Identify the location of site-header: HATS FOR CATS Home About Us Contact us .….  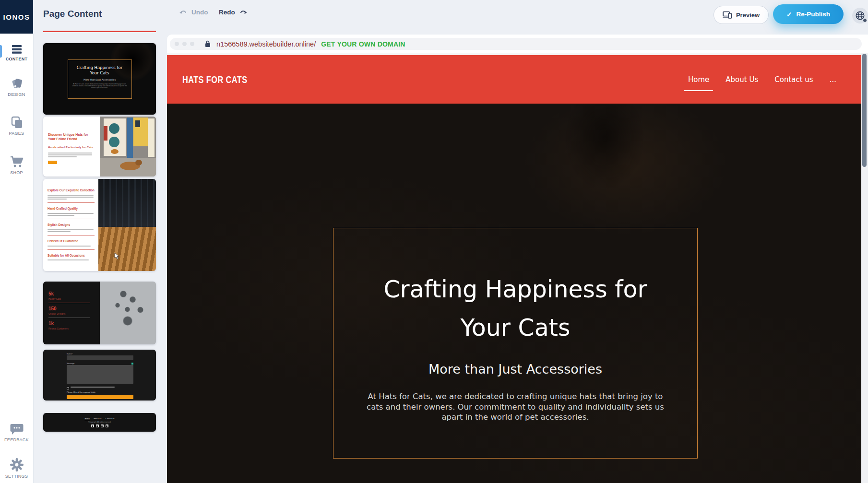
(514, 80).